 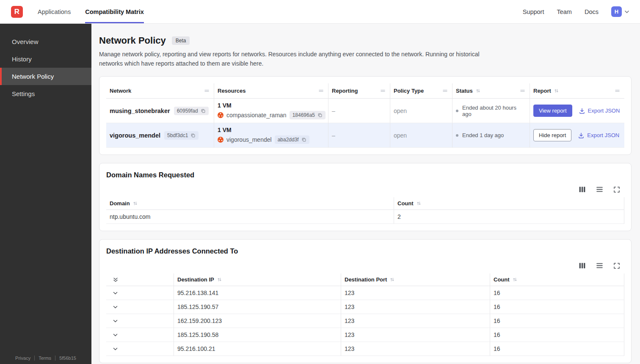 I want to click on resource-row: compassionate_raman 184696a5, so click(x=272, y=115).